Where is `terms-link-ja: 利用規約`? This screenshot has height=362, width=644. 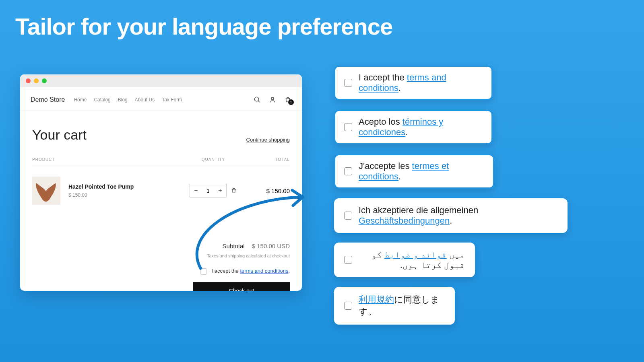 terms-link-ja: 利用規約 is located at coordinates (376, 299).